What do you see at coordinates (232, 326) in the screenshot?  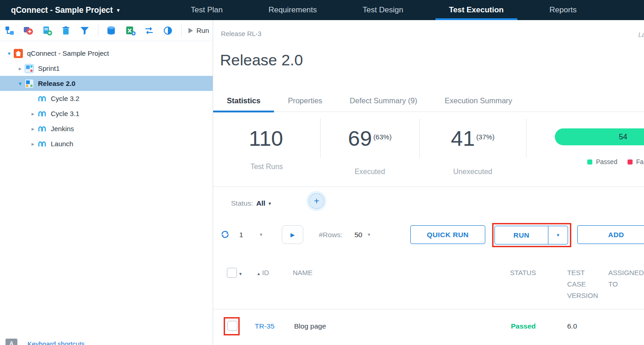 I see `row-checkbox` at bounding box center [232, 326].